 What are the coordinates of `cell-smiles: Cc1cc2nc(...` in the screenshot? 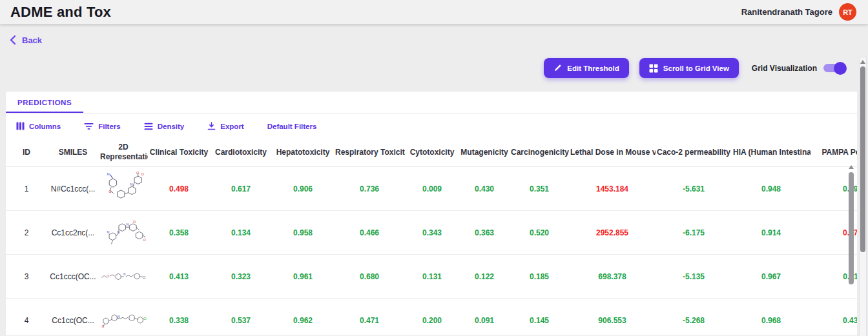 It's located at (73, 233).